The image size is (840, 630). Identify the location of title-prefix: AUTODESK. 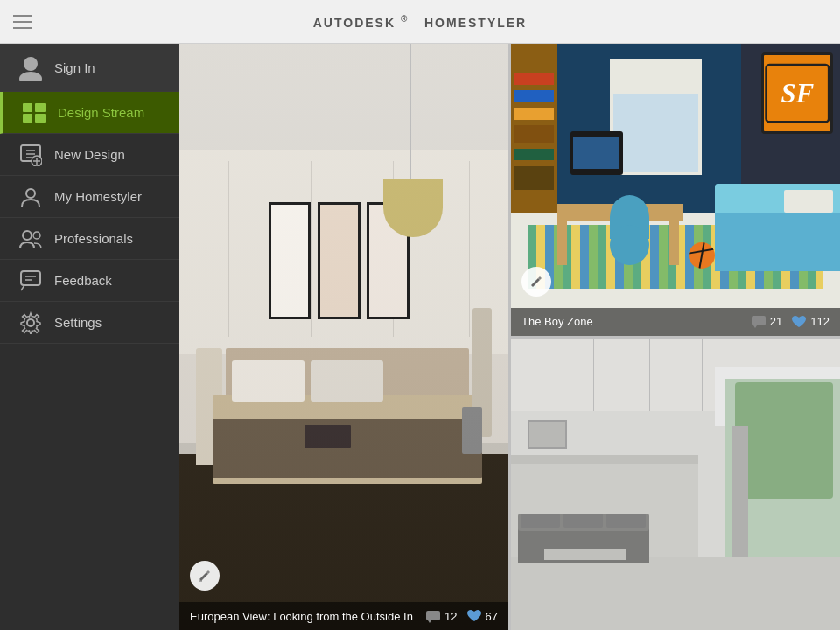
(354, 22).